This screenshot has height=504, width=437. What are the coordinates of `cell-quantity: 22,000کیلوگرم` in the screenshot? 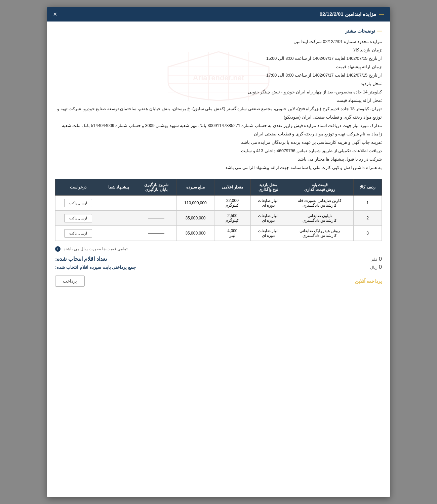 It's located at (233, 203).